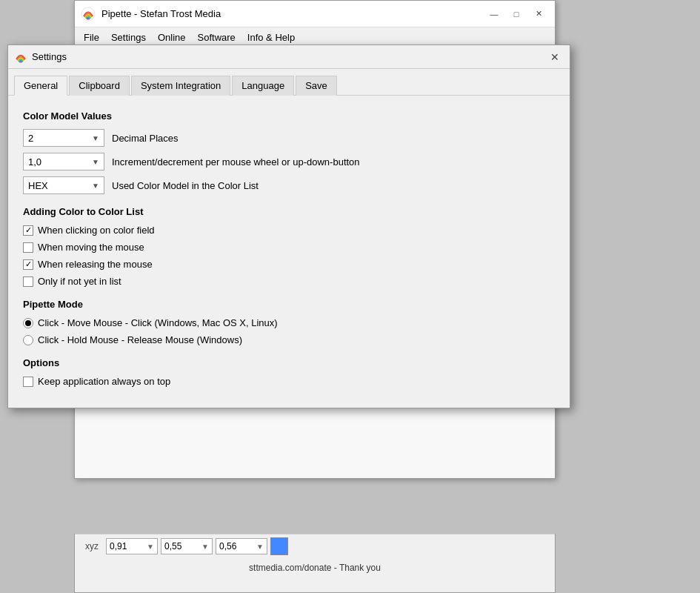 The image size is (700, 593). I want to click on pipette-mode-section-title: Pipette Mode, so click(289, 304).